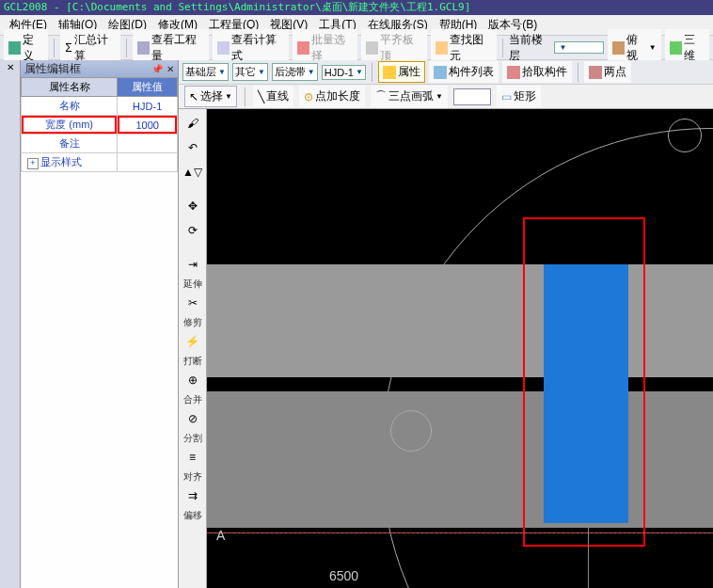  What do you see at coordinates (193, 206) in the screenshot?
I see `move-icon: ✥` at bounding box center [193, 206].